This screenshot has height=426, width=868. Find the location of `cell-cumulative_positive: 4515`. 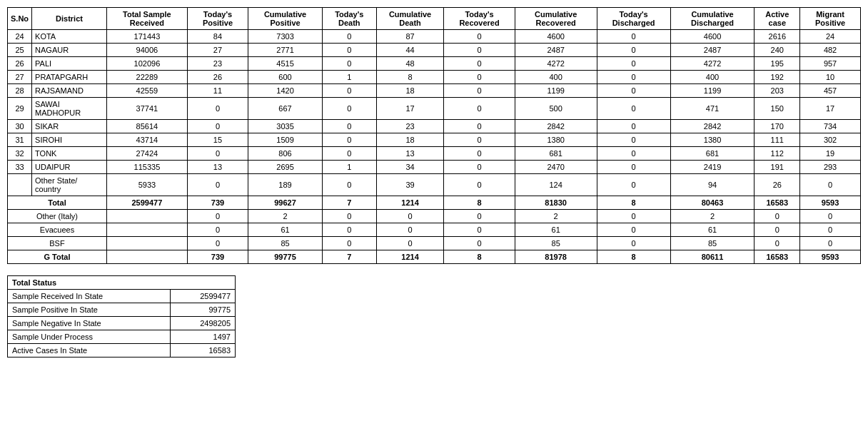

cell-cumulative_positive: 4515 is located at coordinates (286, 64).